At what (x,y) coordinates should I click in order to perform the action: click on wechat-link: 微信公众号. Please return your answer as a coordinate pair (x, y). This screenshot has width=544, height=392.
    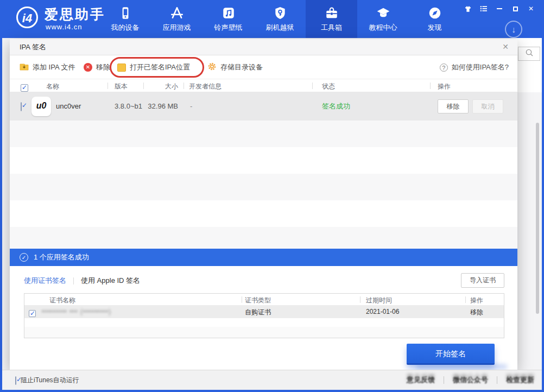
    Looking at the image, I should click on (470, 380).